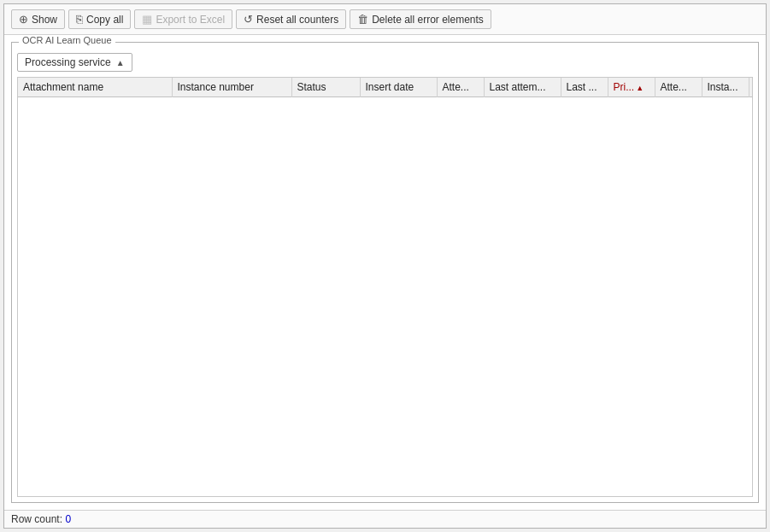 The width and height of the screenshot is (770, 532). Describe the element at coordinates (99, 19) in the screenshot. I see `copy-all-button: ⎘ Copy all` at that location.